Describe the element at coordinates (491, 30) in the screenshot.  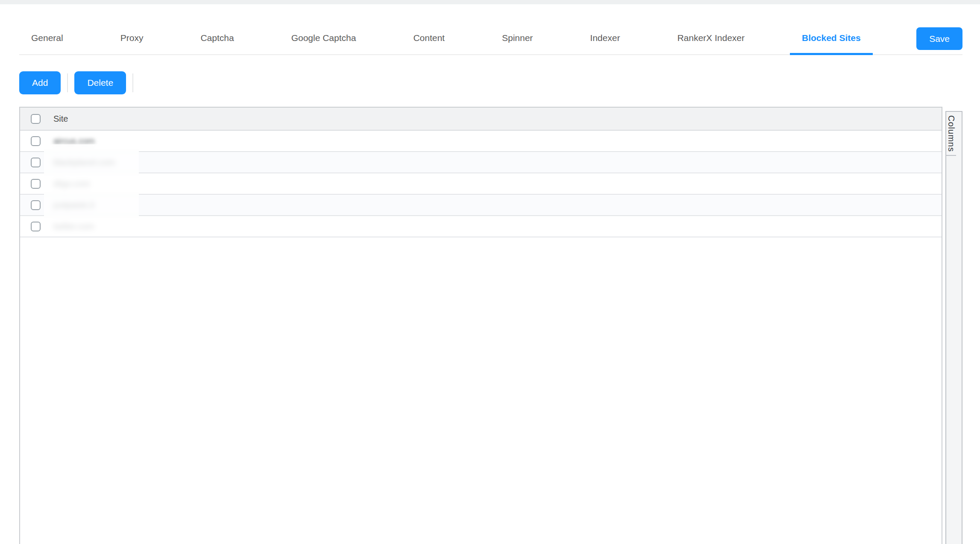
I see `settings-tabbar: General Proxy Captcha Google Captcha Con…` at that location.